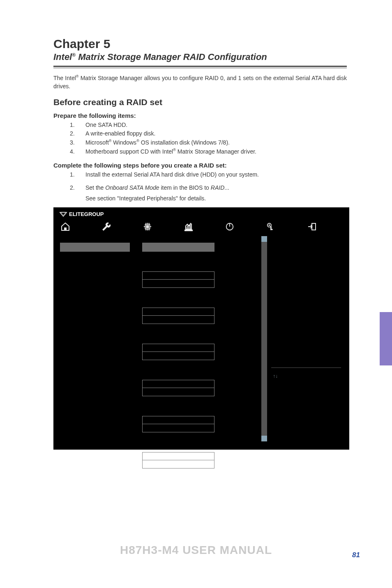 This screenshot has width=392, height=588. I want to click on complete-list: 1. Install the external Serial ATA hard …, so click(200, 181).